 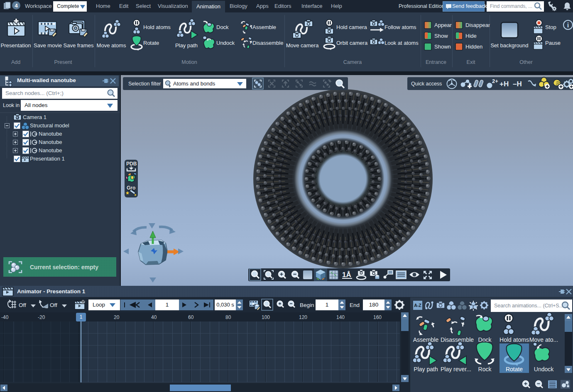 What do you see at coordinates (517, 84) in the screenshot?
I see `svg-text: –H` at bounding box center [517, 84].